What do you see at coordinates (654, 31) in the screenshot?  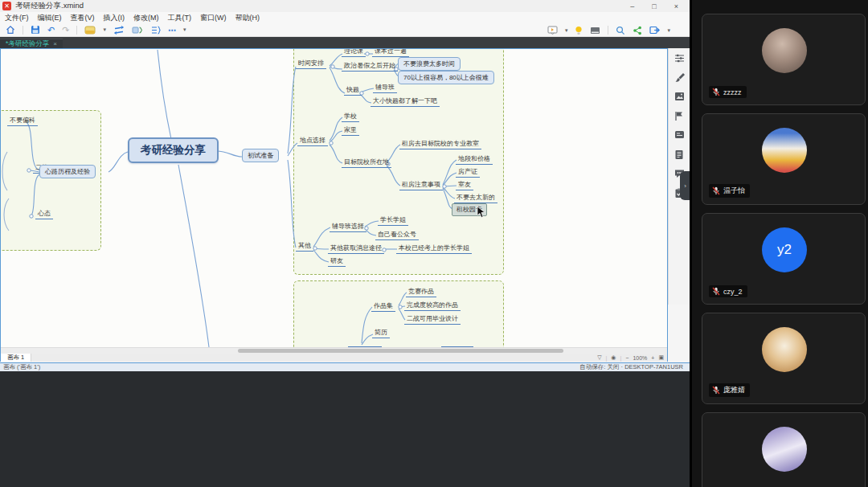 I see `export-button` at bounding box center [654, 31].